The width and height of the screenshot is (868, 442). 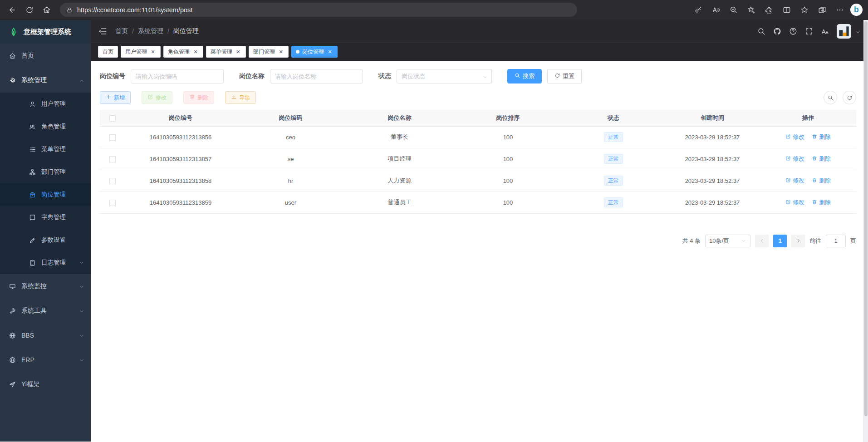 I want to click on table-row: 1641030593112313858hr人力资源100正常2023-03-29…, so click(x=478, y=181).